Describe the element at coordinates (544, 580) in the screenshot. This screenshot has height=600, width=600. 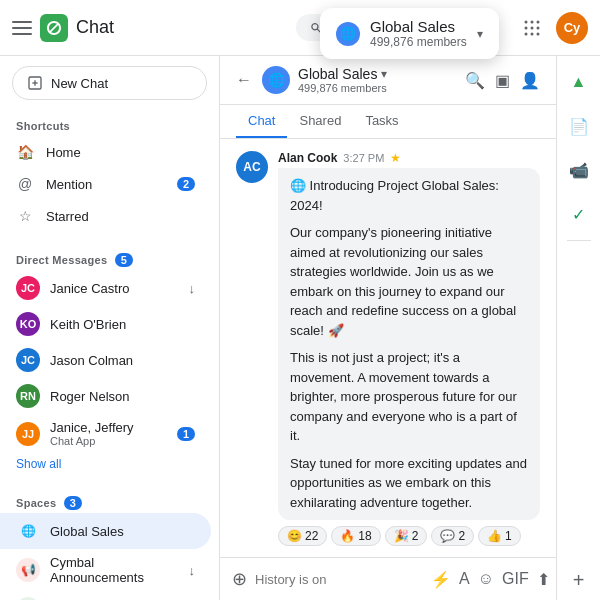
I see `upload-icon: ⬆` at that location.